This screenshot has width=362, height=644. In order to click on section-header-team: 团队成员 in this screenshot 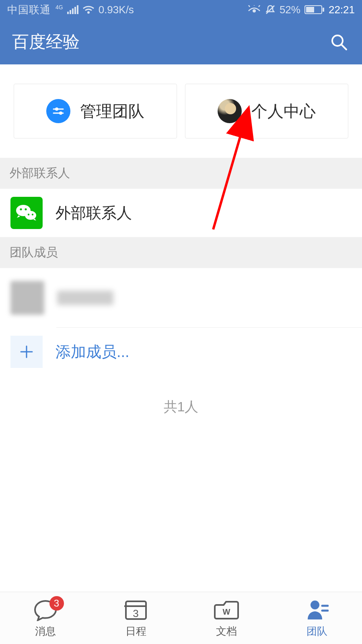, I will do `click(181, 253)`.